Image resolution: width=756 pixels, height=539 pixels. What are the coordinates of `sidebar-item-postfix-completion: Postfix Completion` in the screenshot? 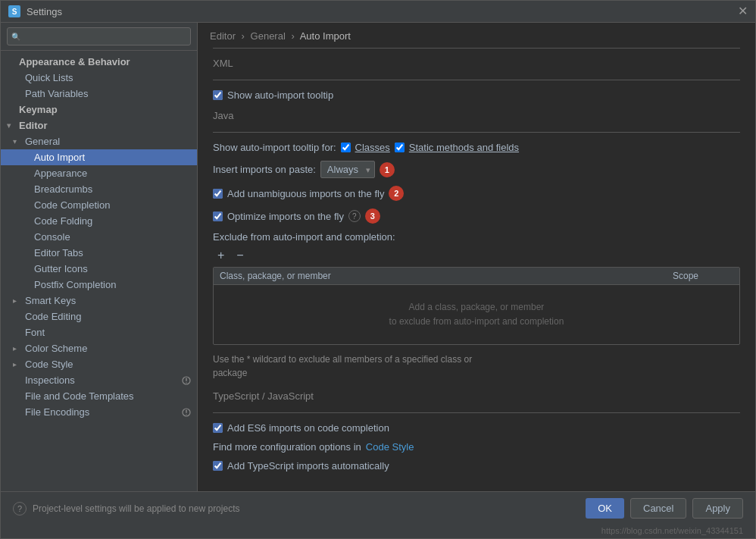 It's located at (98, 285).